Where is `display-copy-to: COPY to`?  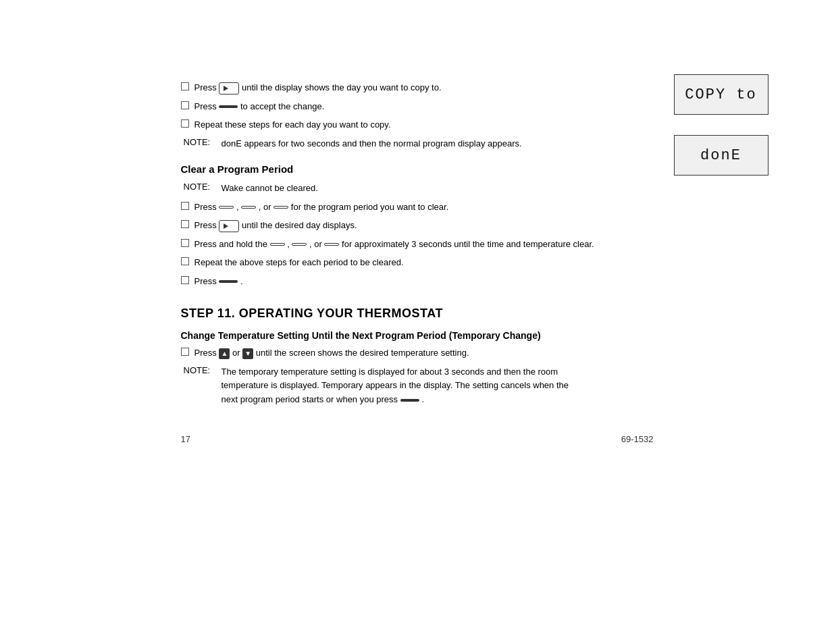 display-copy-to: COPY to is located at coordinates (721, 95).